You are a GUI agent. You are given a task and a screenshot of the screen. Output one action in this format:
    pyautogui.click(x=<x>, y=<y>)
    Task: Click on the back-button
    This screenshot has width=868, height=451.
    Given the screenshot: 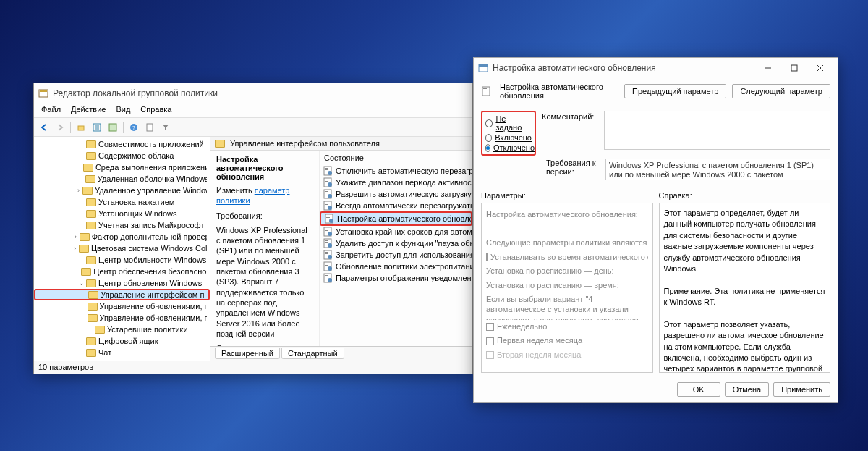 What is the action you would take?
    pyautogui.click(x=44, y=127)
    